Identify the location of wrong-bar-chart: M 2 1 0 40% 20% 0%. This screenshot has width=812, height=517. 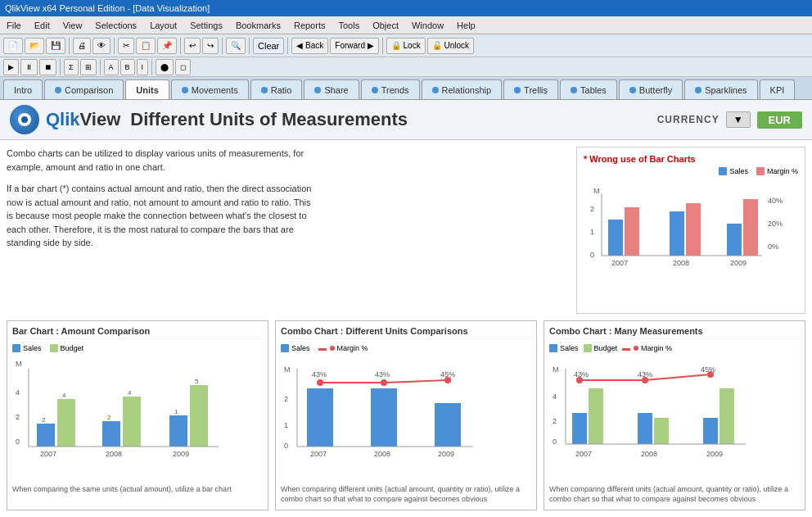
(690, 224).